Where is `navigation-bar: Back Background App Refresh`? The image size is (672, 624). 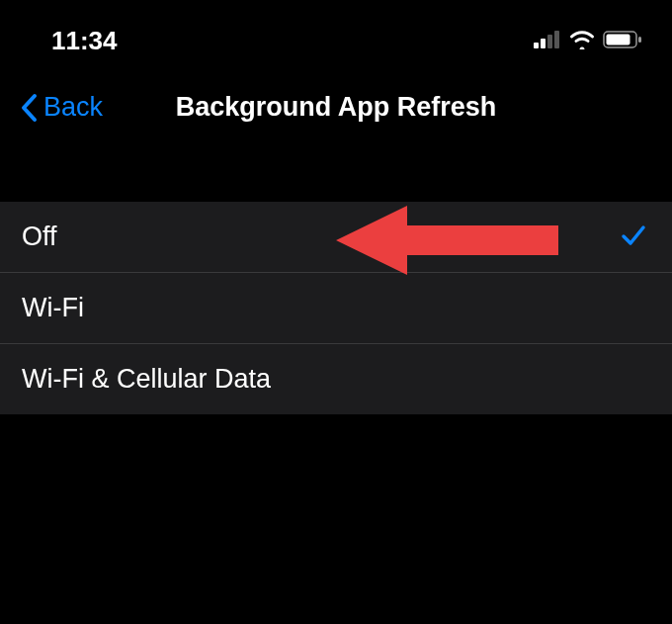 navigation-bar: Back Background App Refresh is located at coordinates (336, 111).